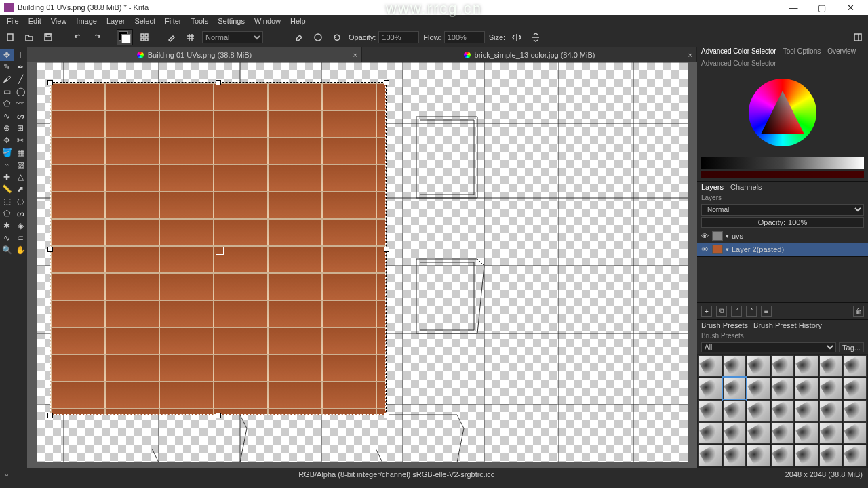 Image resolution: width=868 pixels, height=488 pixels. I want to click on tool-multibrush: ⊞, so click(20, 128).